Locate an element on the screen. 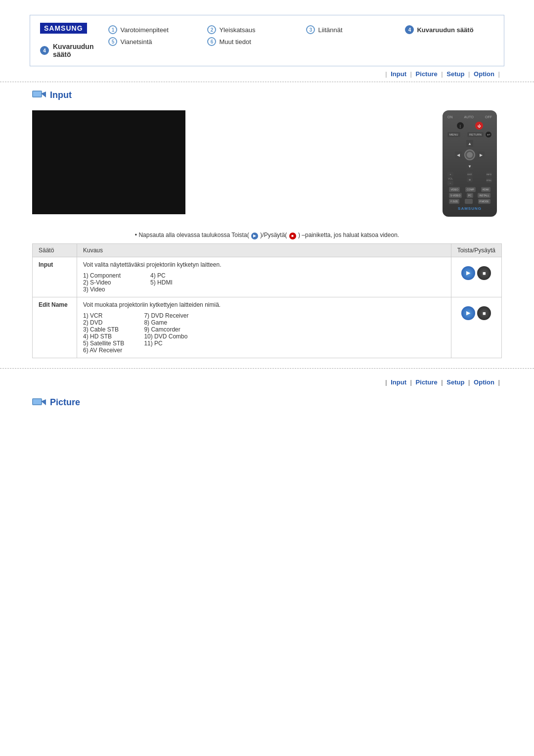 The height and width of the screenshot is (756, 534). row-input-desc: Voit valita näytettäväksi projektoriin k… is located at coordinates (264, 277).